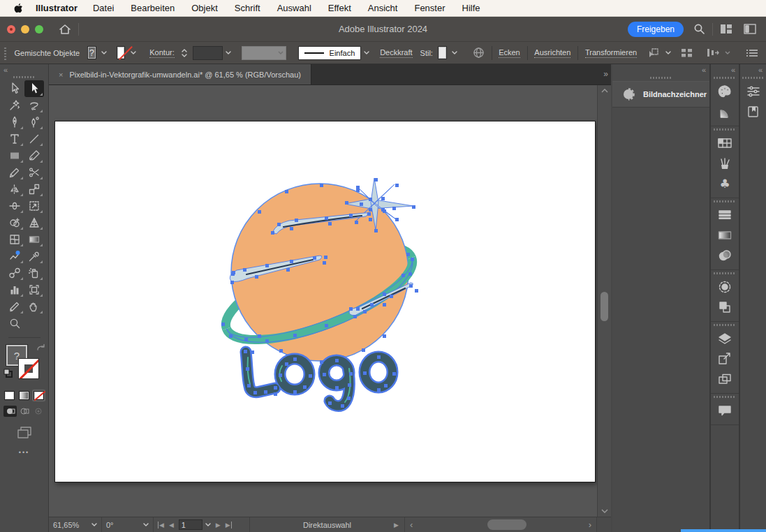  Describe the element at coordinates (15, 290) in the screenshot. I see `column-graph-tool` at that location.